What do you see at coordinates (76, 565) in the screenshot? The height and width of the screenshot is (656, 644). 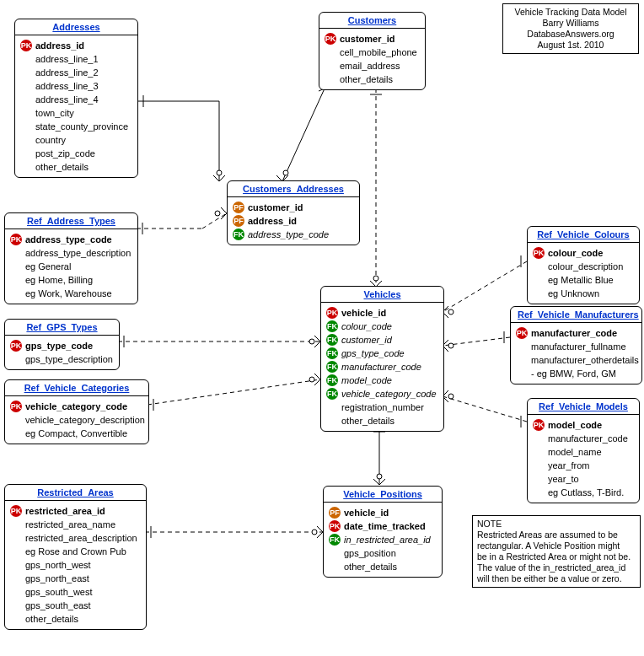 I see `attr-row: gps_north_west` at bounding box center [76, 565].